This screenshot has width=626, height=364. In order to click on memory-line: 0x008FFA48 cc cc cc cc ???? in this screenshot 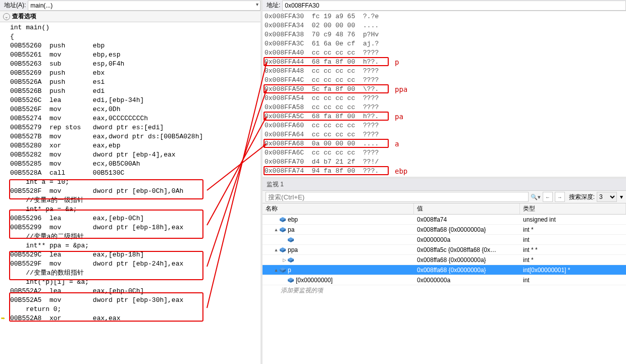, I will do `click(444, 71)`.